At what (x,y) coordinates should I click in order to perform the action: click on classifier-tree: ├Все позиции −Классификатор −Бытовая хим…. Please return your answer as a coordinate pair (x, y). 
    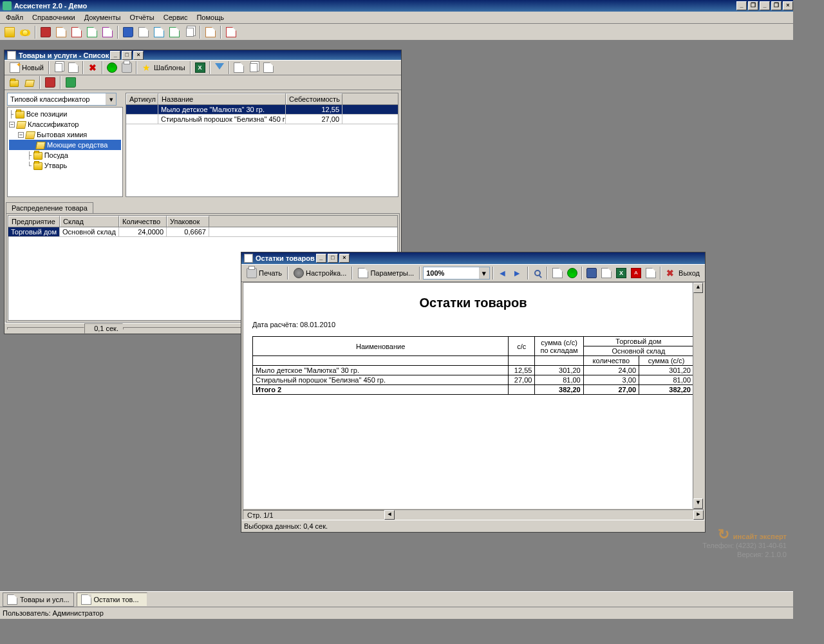
    Looking at the image, I should click on (65, 152).